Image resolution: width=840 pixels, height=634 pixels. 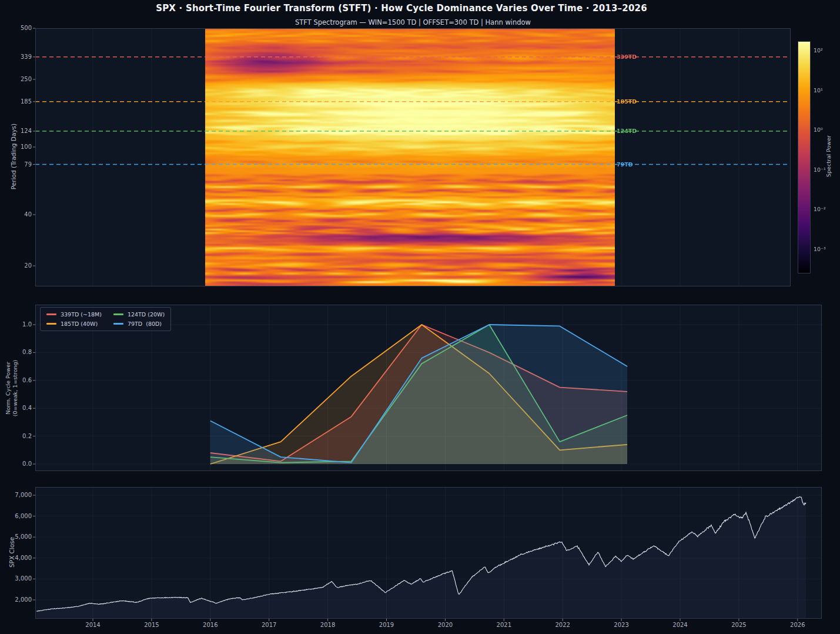 What do you see at coordinates (621, 625) in the screenshot?
I see `year-tick-label: 2023` at bounding box center [621, 625].